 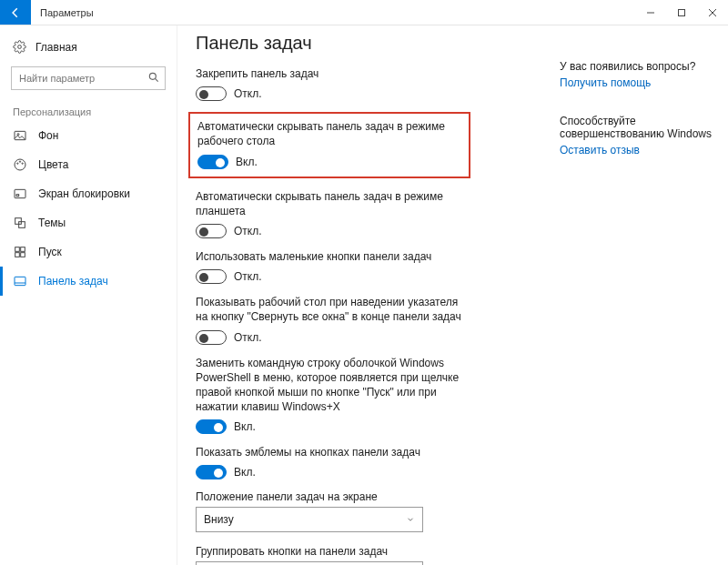 What do you see at coordinates (218, 520) in the screenshot?
I see `dropdown-value: Внизу` at bounding box center [218, 520].